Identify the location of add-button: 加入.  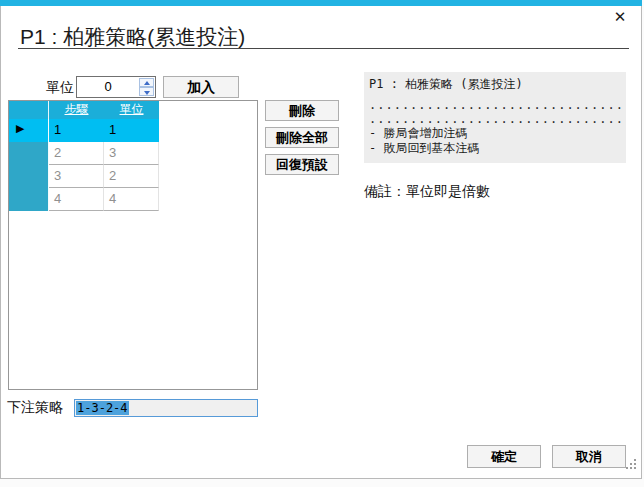
(201, 87).